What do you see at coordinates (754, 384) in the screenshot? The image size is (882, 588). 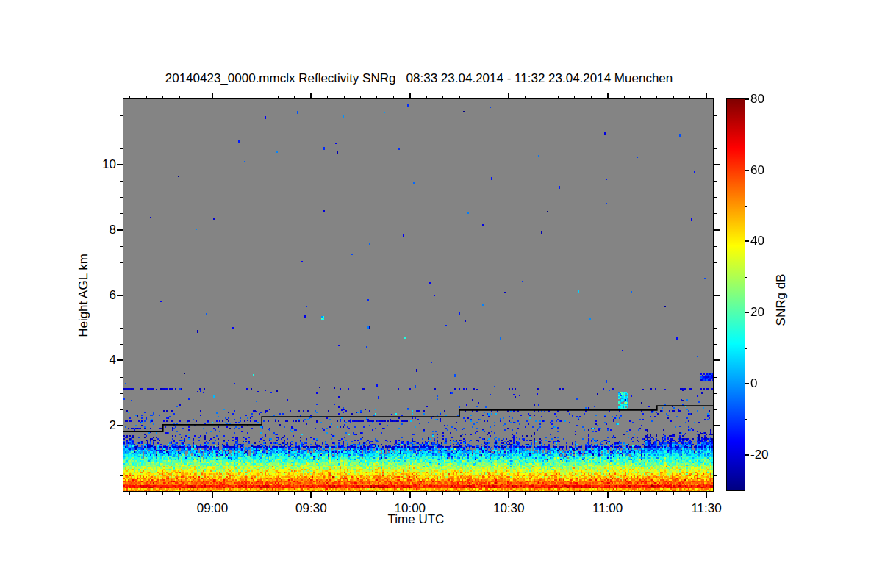 I see `colorbar-tick-label: 0` at bounding box center [754, 384].